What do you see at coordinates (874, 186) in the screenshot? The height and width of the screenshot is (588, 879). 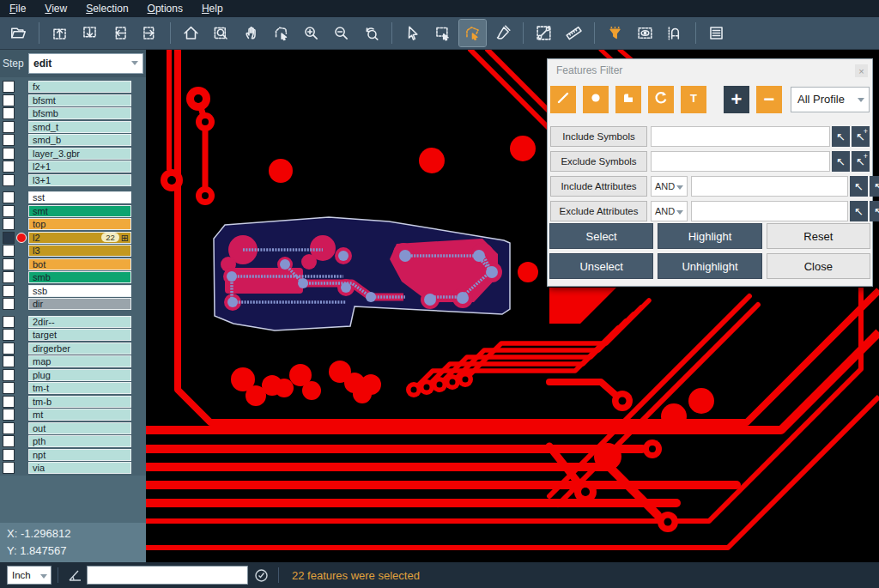 I see `include-attributes-pick-add-button: ↖+` at bounding box center [874, 186].